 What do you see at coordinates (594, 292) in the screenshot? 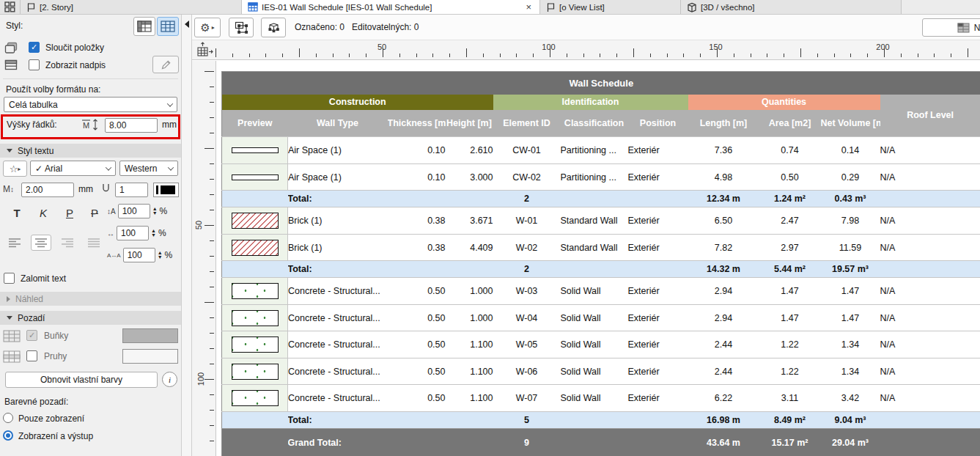
I see `cell-classification: Solid Wall` at bounding box center [594, 292].